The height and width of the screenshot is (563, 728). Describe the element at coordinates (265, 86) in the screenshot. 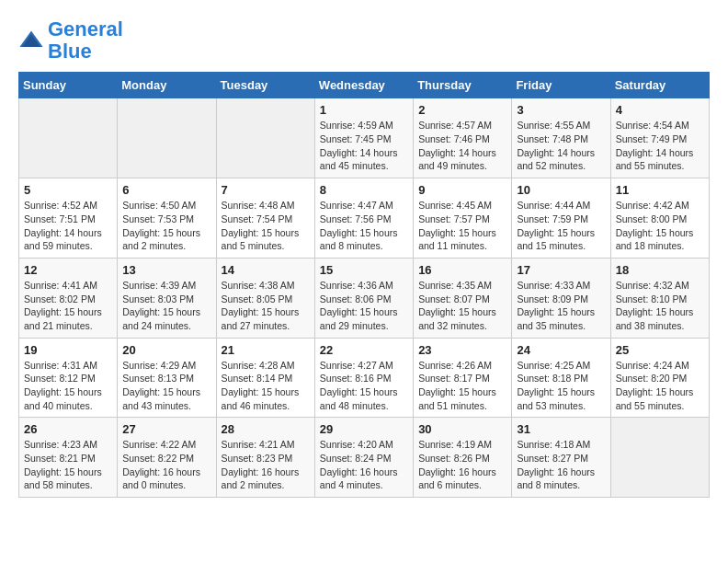

I see `weekday-header-tuesday: Tuesday` at that location.